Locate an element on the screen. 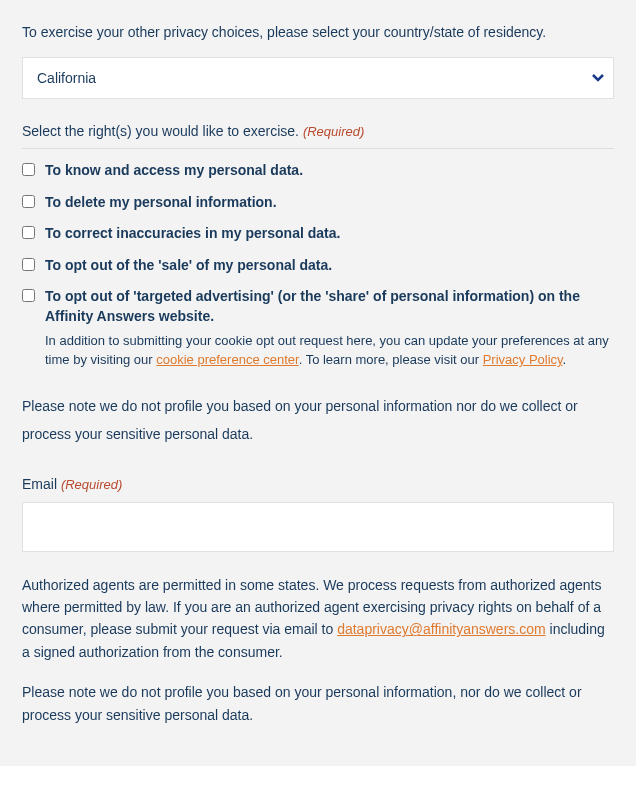  checkbox-label: To know and access my personal data. is located at coordinates (174, 170).